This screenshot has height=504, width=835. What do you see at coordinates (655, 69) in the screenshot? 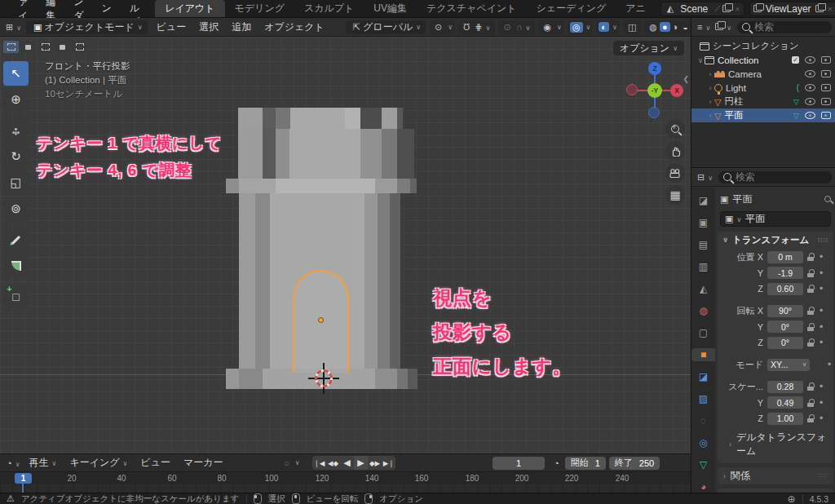
I see `gizmo-axis-z: Z` at bounding box center [655, 69].